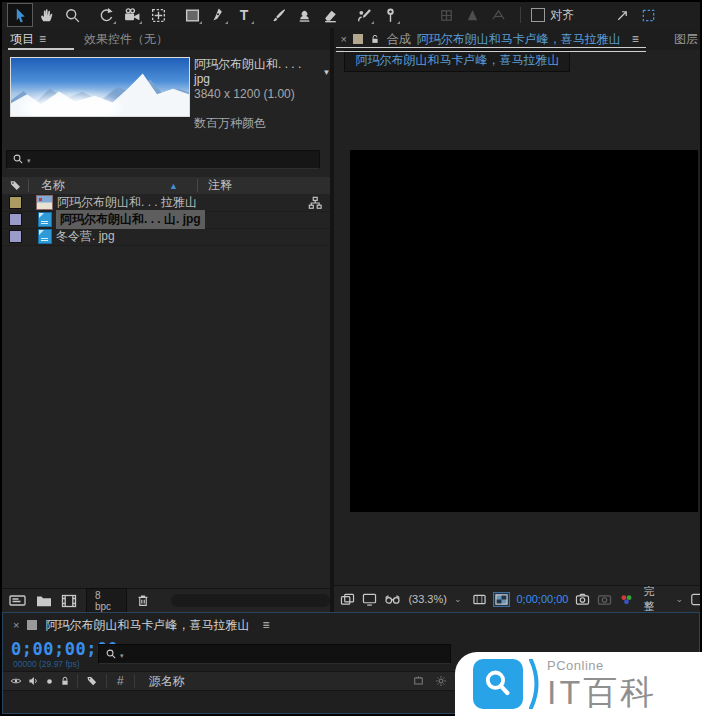 The image size is (702, 716). Describe the element at coordinates (480, 600) in the screenshot. I see `roi-icon` at that location.